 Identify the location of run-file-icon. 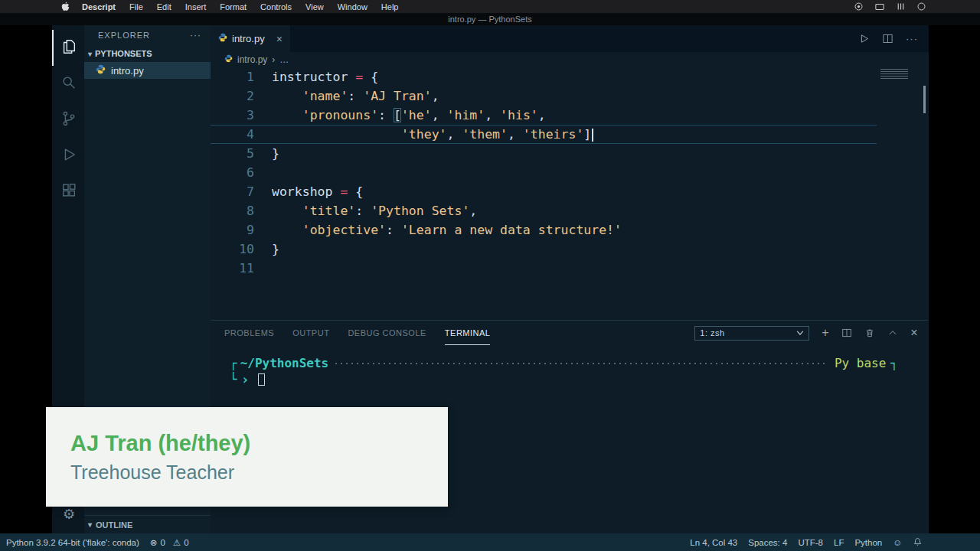
(864, 38).